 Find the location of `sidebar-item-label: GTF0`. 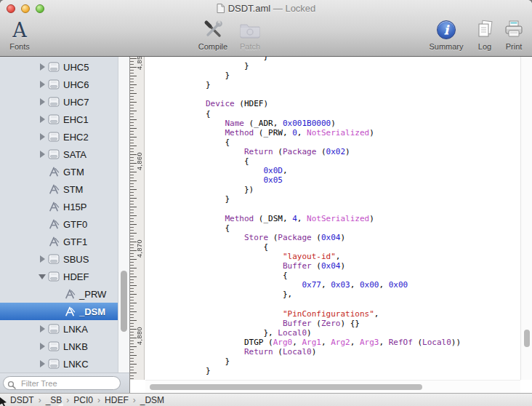

sidebar-item-label: GTF0 is located at coordinates (76, 224).